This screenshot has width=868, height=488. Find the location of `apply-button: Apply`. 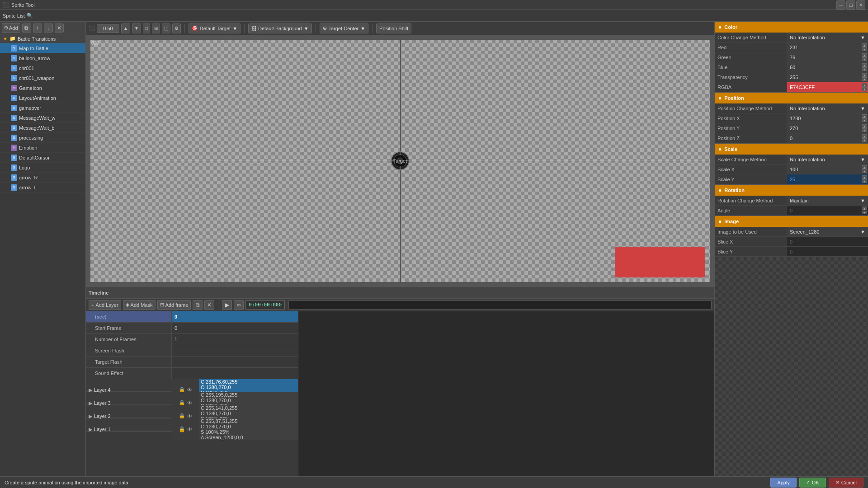

apply-button: Apply is located at coordinates (783, 483).